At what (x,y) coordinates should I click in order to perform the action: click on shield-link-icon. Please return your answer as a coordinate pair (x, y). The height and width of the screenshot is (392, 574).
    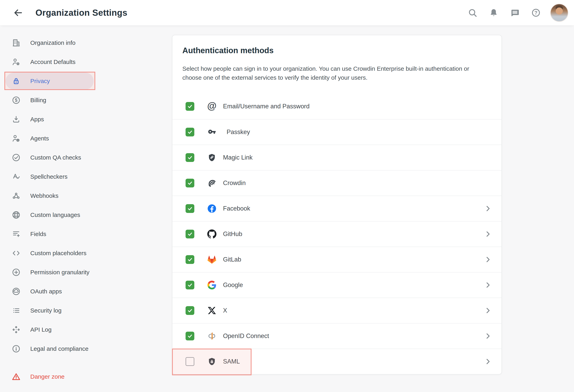
    Looking at the image, I should click on (212, 157).